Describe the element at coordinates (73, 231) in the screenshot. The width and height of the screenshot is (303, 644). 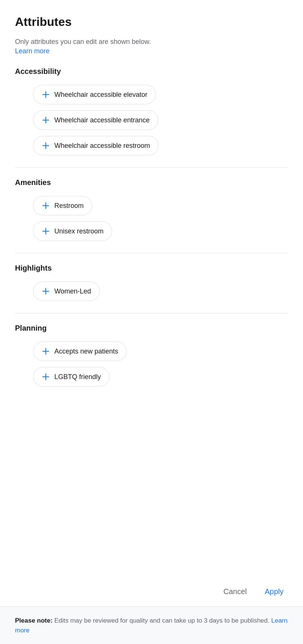
I see `chip-unisex-restroom: Unisex restroom` at that location.